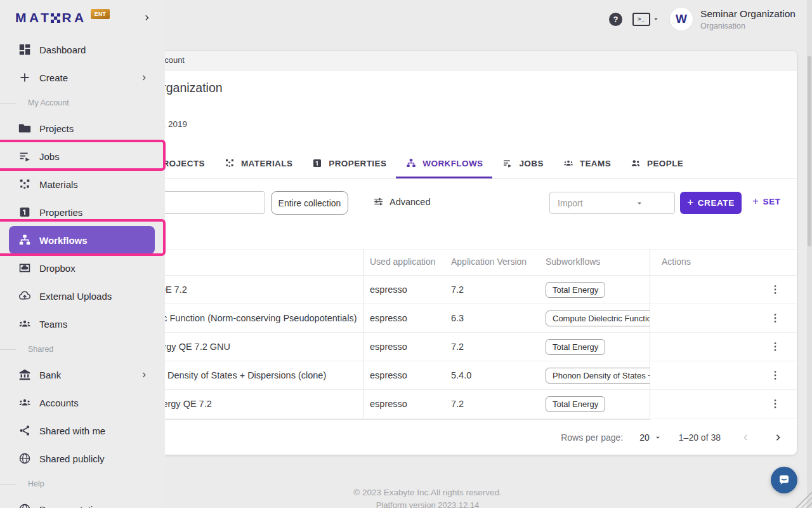 This screenshot has height=508, width=812. What do you see at coordinates (641, 19) in the screenshot?
I see `terminal-icon: >_` at bounding box center [641, 19].